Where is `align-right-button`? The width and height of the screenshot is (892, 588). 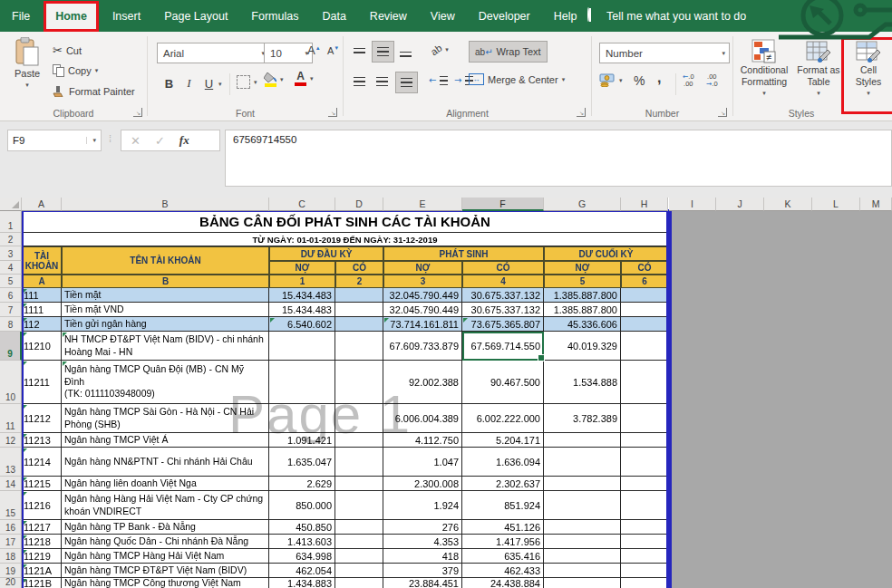 align-right-button is located at coordinates (406, 82).